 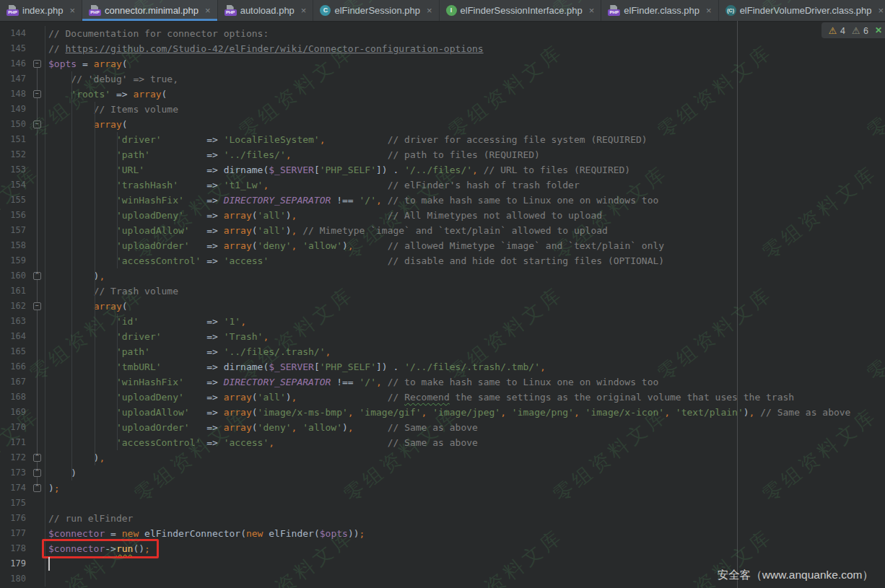 I want to click on code-text: 'uploadAllow' => array('all'), // Mimety…, so click(x=326, y=231).